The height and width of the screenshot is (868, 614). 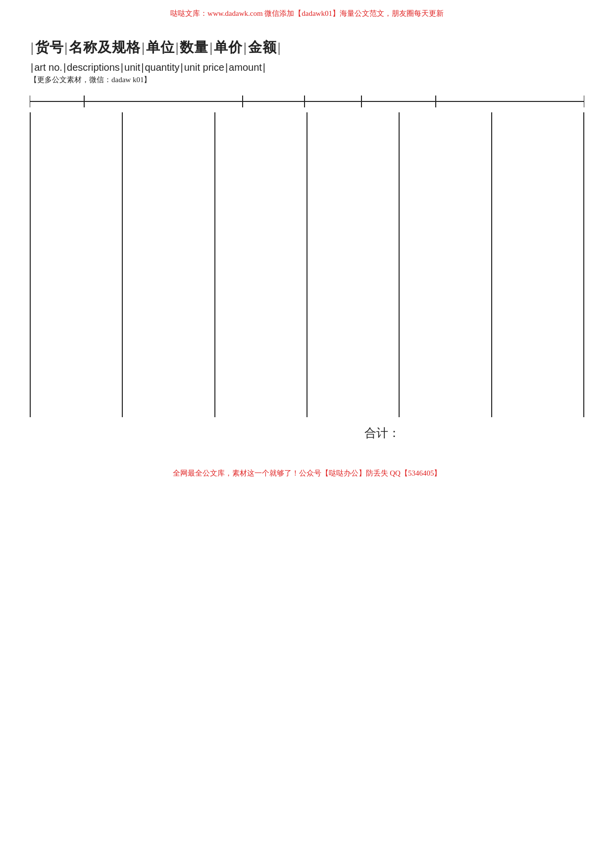 I want to click on wechat-note: 【更多公文素材，微信：dadaw k01】, so click(x=307, y=80).